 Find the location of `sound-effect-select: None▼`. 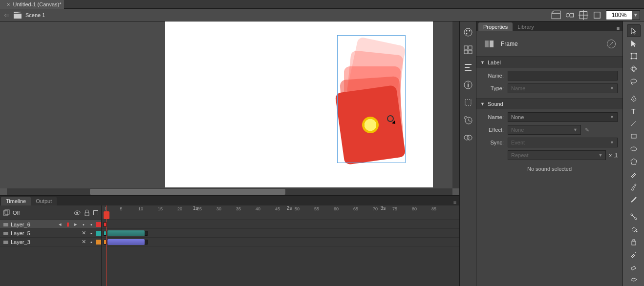

sound-effect-select: None▼ is located at coordinates (544, 130).